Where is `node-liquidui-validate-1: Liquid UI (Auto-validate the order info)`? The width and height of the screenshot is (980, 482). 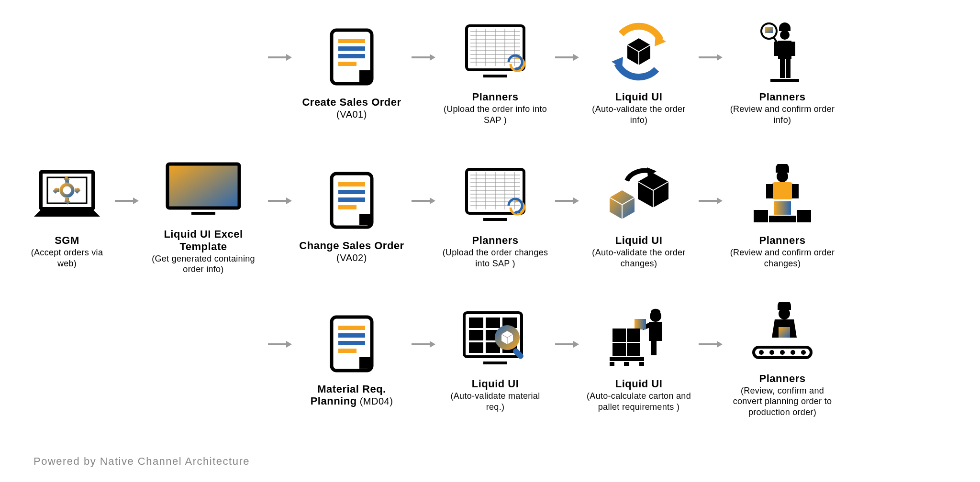 node-liquidui-validate-1: Liquid UI (Auto-validate the order info) is located at coordinates (639, 72).